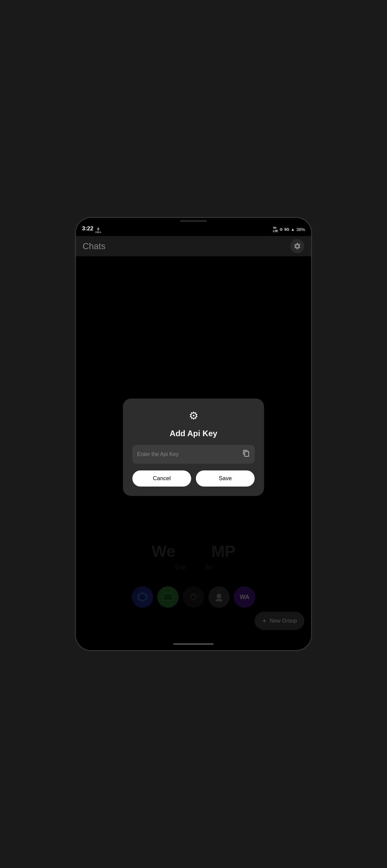 This screenshot has width=387, height=868. I want to click on page-title: Chats, so click(94, 246).